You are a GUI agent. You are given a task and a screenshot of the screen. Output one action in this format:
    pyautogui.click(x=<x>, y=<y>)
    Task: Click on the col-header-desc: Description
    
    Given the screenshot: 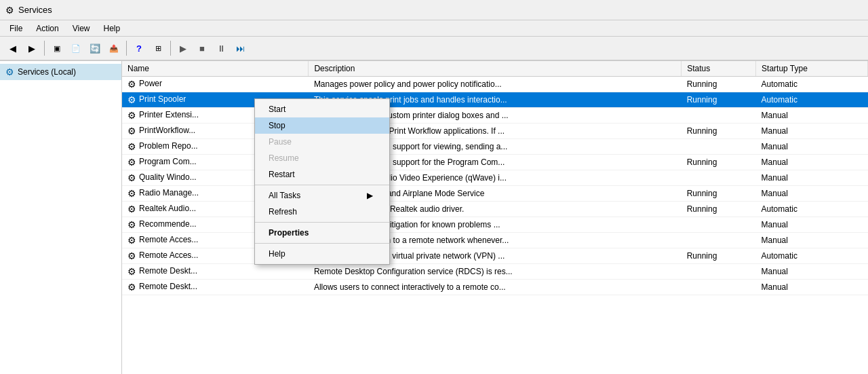 What is the action you would take?
    pyautogui.click(x=495, y=69)
    